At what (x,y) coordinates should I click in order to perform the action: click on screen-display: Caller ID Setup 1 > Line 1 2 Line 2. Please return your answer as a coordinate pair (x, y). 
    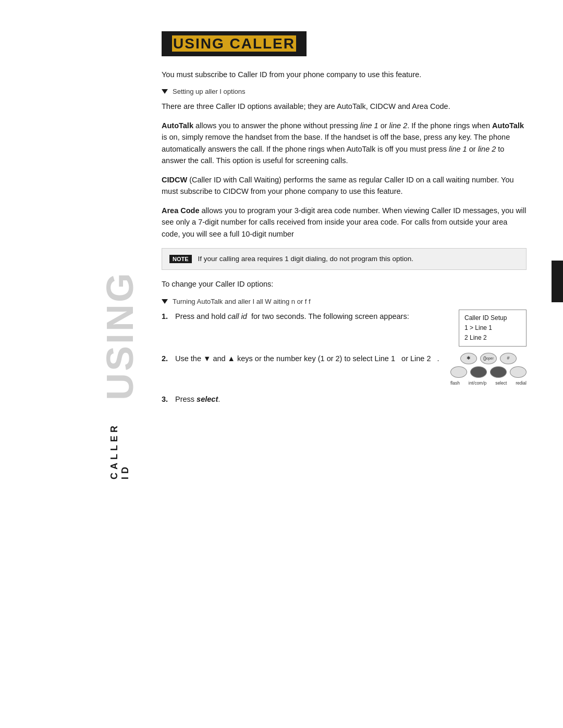
    Looking at the image, I should click on (493, 328).